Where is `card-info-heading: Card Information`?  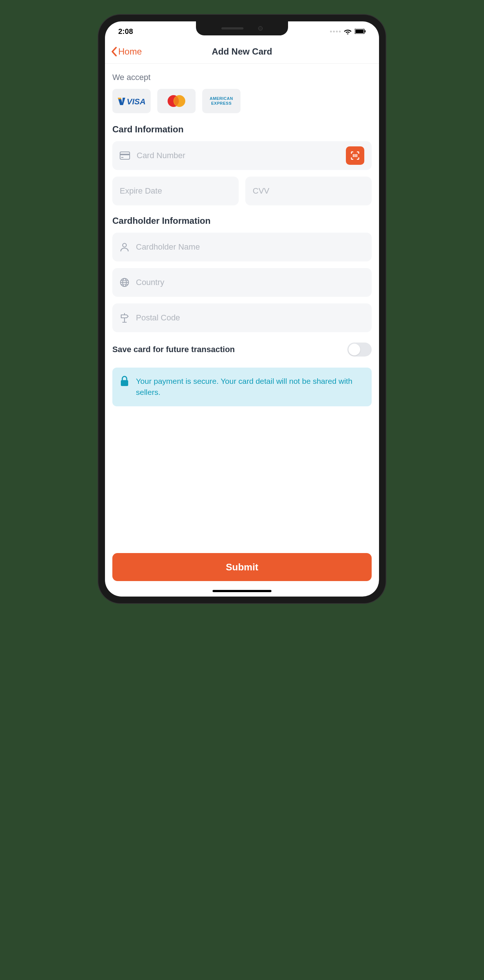 card-info-heading: Card Information is located at coordinates (242, 129).